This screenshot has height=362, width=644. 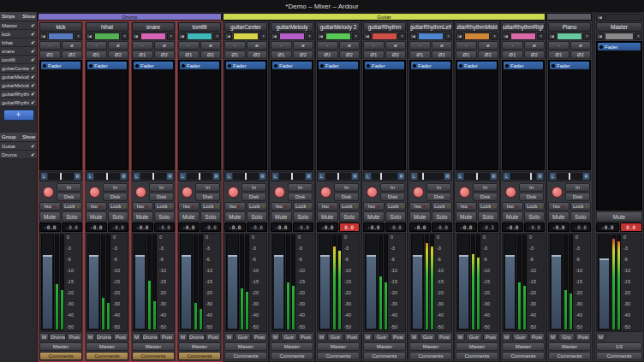 I want to click on master-name-button: Master, so click(x=619, y=27).